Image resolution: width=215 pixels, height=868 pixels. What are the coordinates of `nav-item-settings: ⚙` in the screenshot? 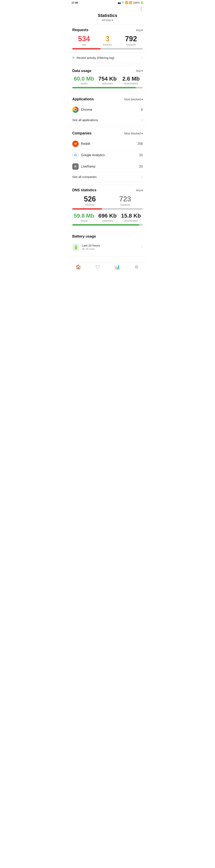 It's located at (137, 267).